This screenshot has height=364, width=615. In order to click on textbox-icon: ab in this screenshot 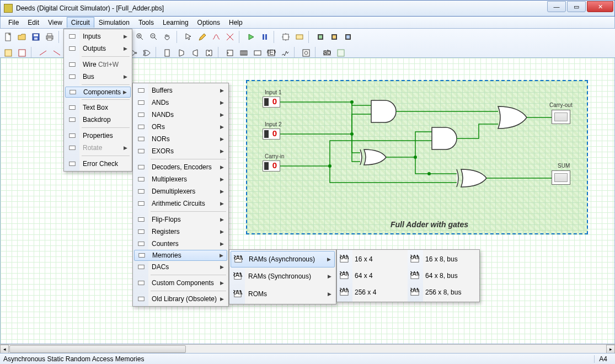, I will do `click(327, 53)`.